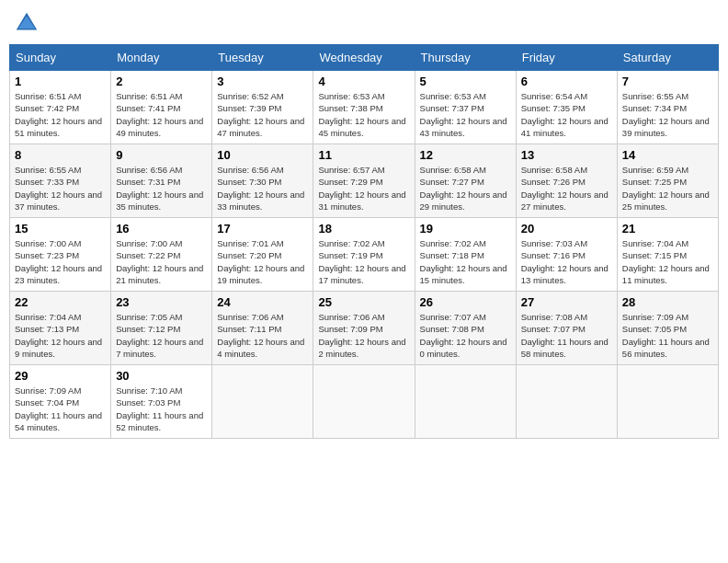 Image resolution: width=728 pixels, height=563 pixels. What do you see at coordinates (162, 108) in the screenshot?
I see `calendar-cell: 2Sunrise: 6:51 AM Sunset: 7:41 PM Daylig…` at bounding box center [162, 108].